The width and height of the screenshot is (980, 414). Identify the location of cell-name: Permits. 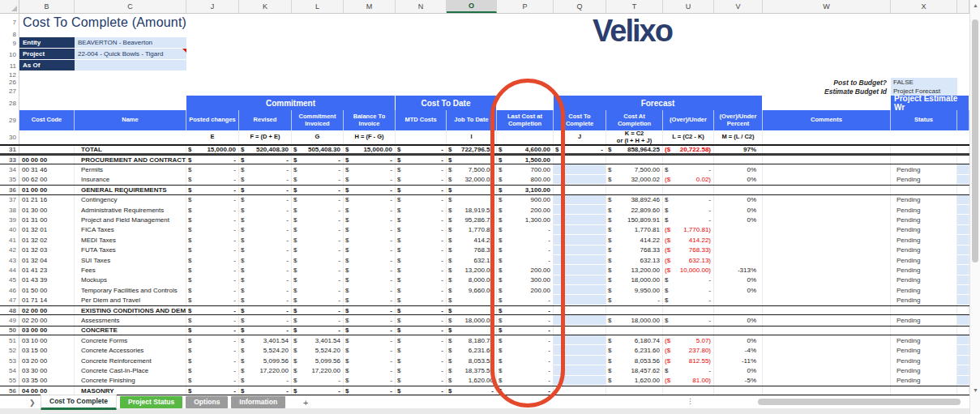
(131, 169).